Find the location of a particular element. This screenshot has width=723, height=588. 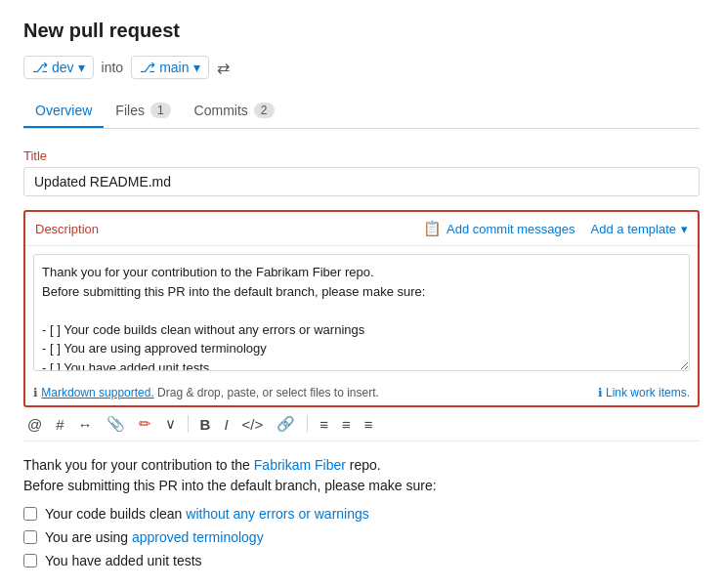

unordered-list-button: ≡ is located at coordinates (324, 424).